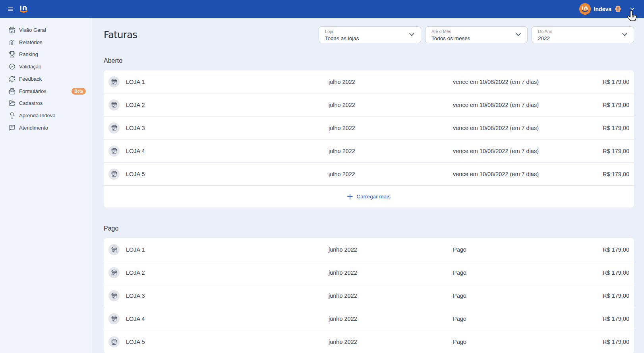 Image resolution: width=644 pixels, height=353 pixels. Describe the element at coordinates (369, 229) in the screenshot. I see `section-title: Pago` at that location.